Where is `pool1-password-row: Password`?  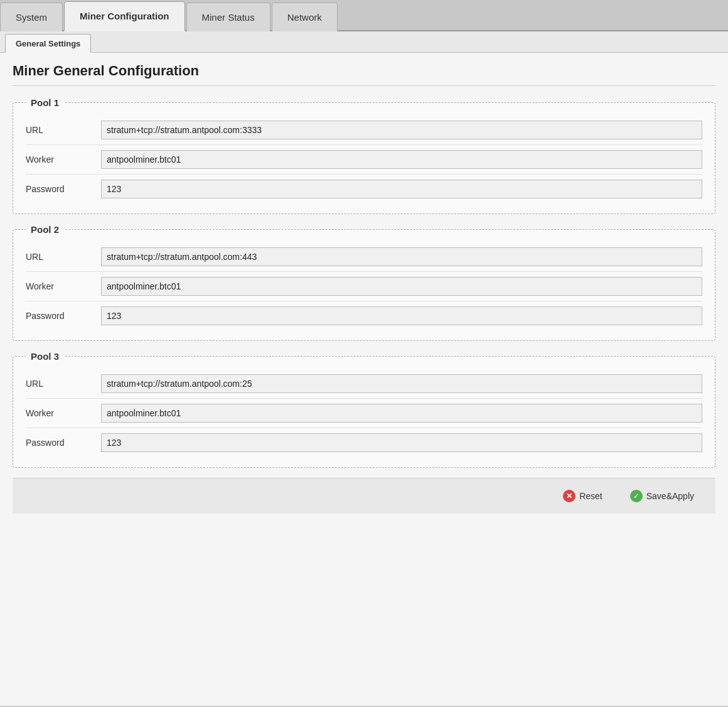 pool1-password-row: Password is located at coordinates (364, 189).